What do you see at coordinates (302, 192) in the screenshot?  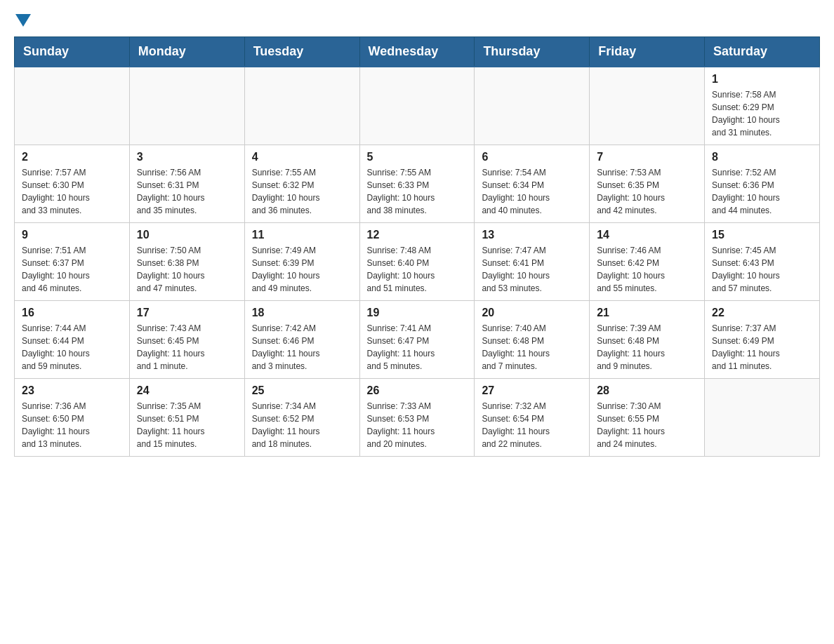 I see `day-info: Sunrise: 7:55 AMSunset: 6:32 PMDaylight:…` at bounding box center [302, 192].